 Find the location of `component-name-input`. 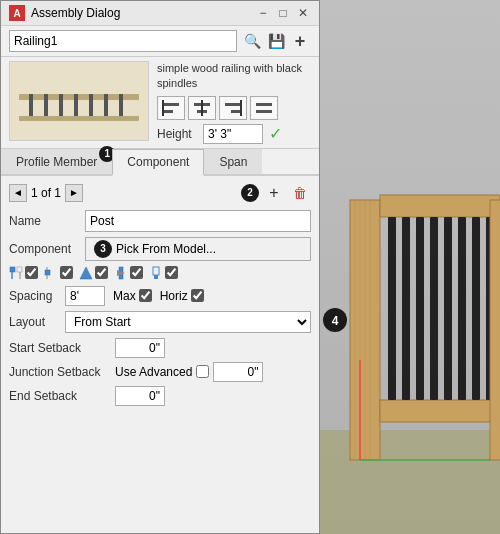

component-name-input is located at coordinates (198, 221).